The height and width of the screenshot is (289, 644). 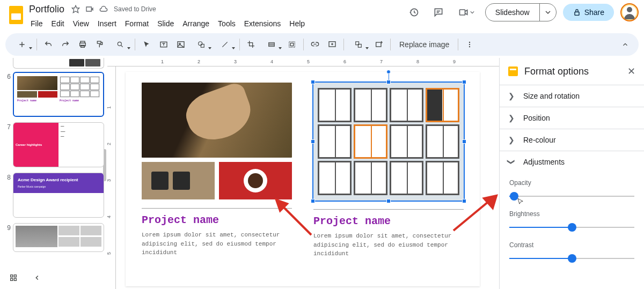 What do you see at coordinates (513, 12) in the screenshot?
I see `slideshow-button: Slideshow` at bounding box center [513, 12].